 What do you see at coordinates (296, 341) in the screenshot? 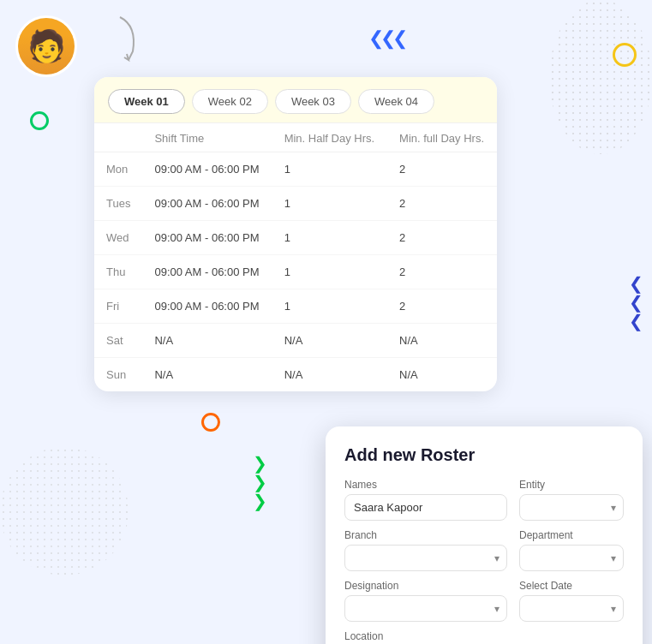
I see `table-row: Sat N/A N/A N/A` at bounding box center [296, 341].